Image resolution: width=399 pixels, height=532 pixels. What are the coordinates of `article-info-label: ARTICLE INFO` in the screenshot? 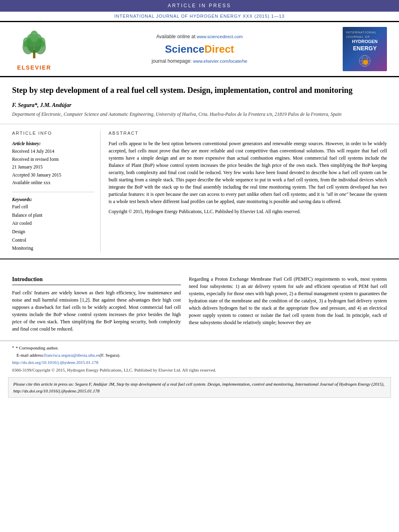 It's located at (53, 134).